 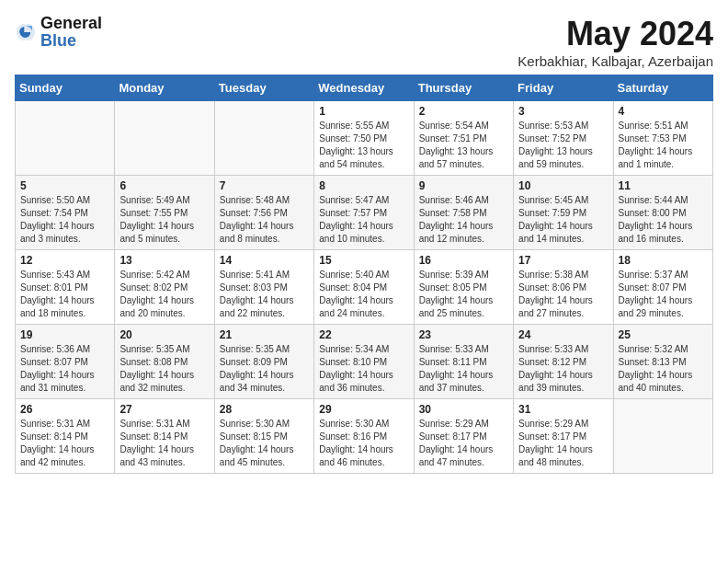 What do you see at coordinates (463, 409) in the screenshot?
I see `day-number: 30` at bounding box center [463, 409].